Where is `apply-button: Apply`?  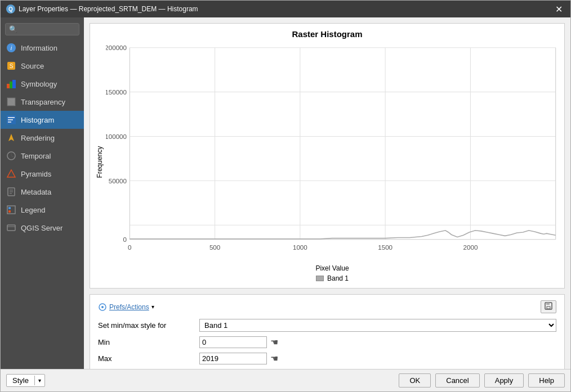
apply-button: Apply is located at coordinates (505, 380).